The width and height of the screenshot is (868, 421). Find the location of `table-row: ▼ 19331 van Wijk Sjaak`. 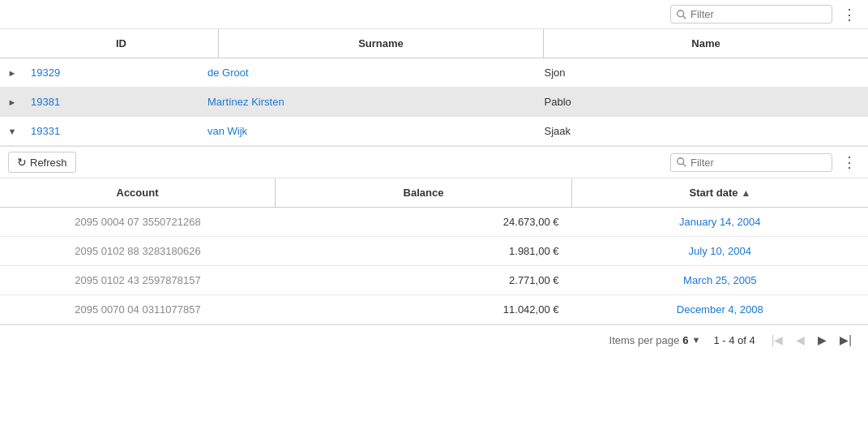

table-row: ▼ 19331 van Wijk Sjaak is located at coordinates (434, 131).